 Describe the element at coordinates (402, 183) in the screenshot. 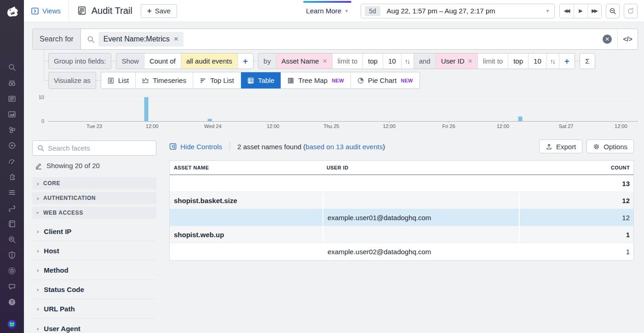

I see `table-row: 13` at that location.